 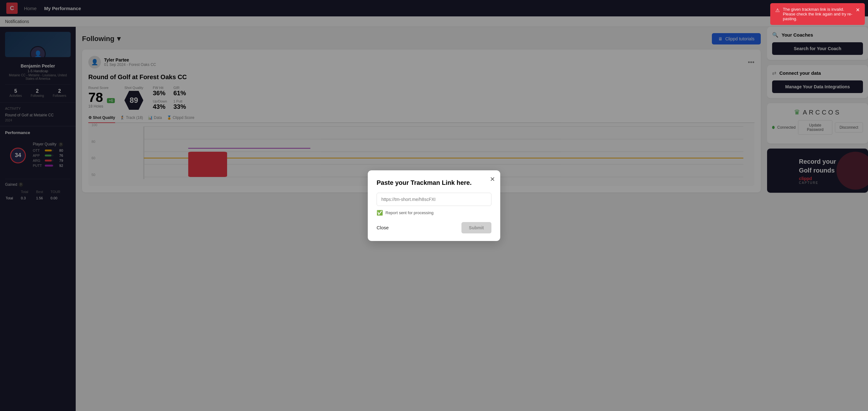 What do you see at coordinates (434, 228) in the screenshot?
I see `modal-footer: Close Submit` at bounding box center [434, 228].